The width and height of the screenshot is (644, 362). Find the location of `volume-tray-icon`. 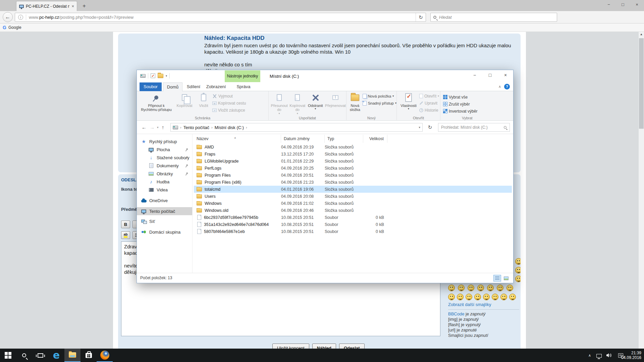

volume-tray-icon is located at coordinates (609, 355).